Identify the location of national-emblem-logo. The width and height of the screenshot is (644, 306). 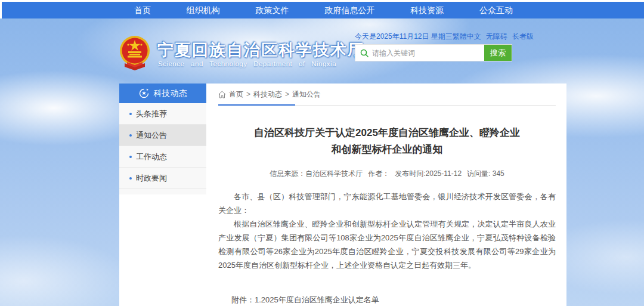
(135, 54).